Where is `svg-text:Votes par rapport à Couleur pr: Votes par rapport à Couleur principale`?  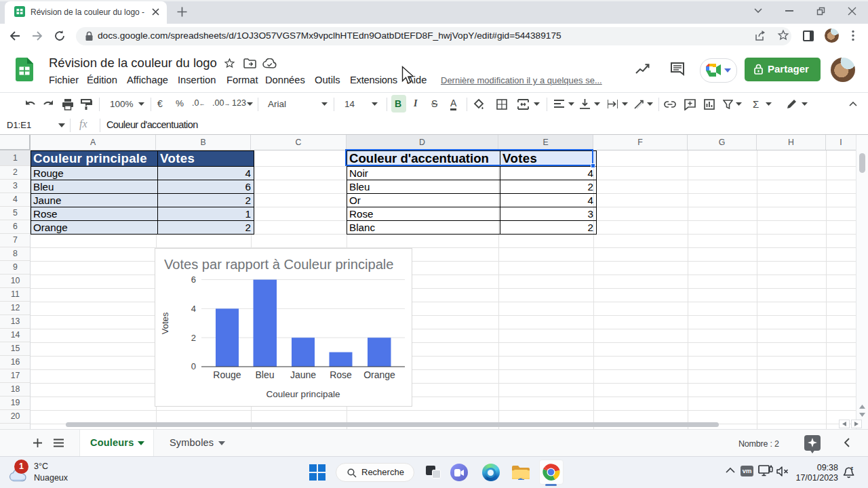
svg-text:Votes par rapport à Couleur pr: Votes par rapport à Couleur principale is located at coordinates (279, 264).